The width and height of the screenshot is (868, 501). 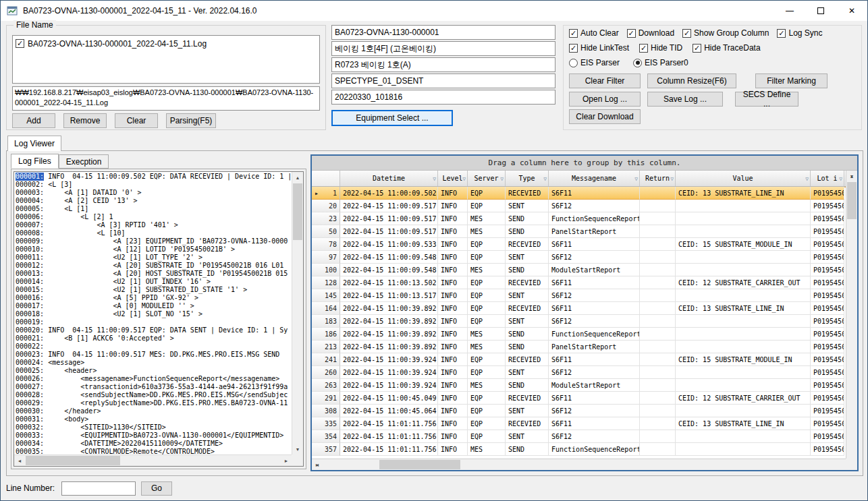 I want to click on log-horizontal-scrollbar: ◄ ►, so click(x=153, y=460).